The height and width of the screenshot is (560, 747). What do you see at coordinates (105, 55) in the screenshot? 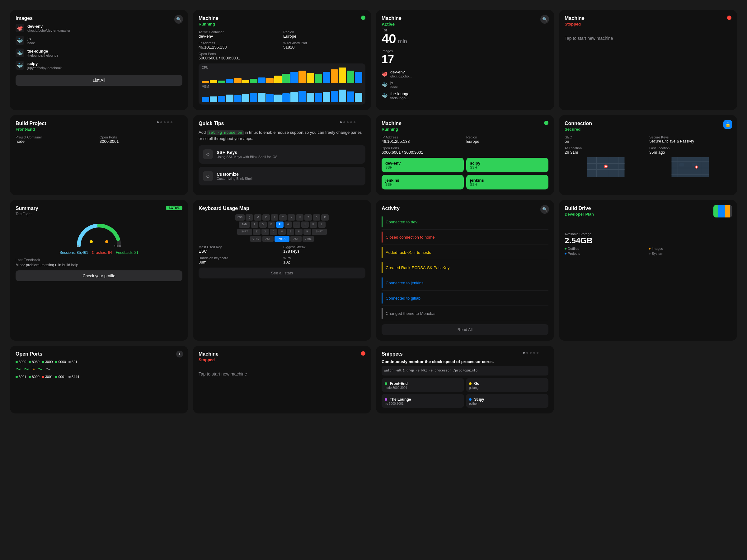
I see `image-path: thelounge/thelounge` at bounding box center [105, 55].